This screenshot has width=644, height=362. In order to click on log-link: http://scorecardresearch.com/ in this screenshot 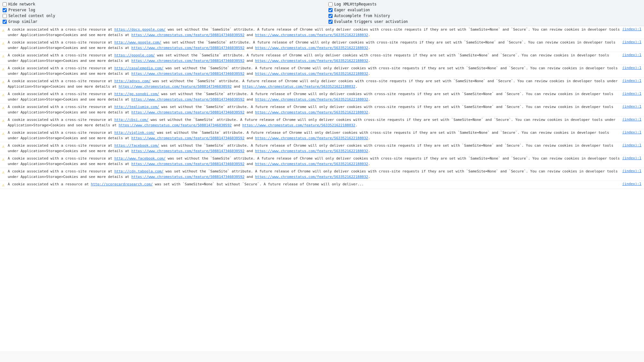, I will do `click(122, 184)`.